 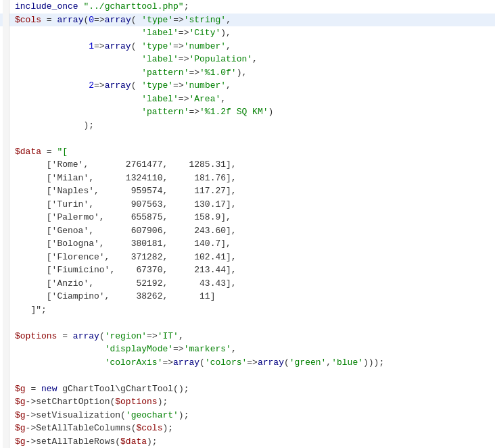 I want to click on code-line-2: $cols = array(0=>array( 'type'=>'string'…, so click(x=248, y=20).